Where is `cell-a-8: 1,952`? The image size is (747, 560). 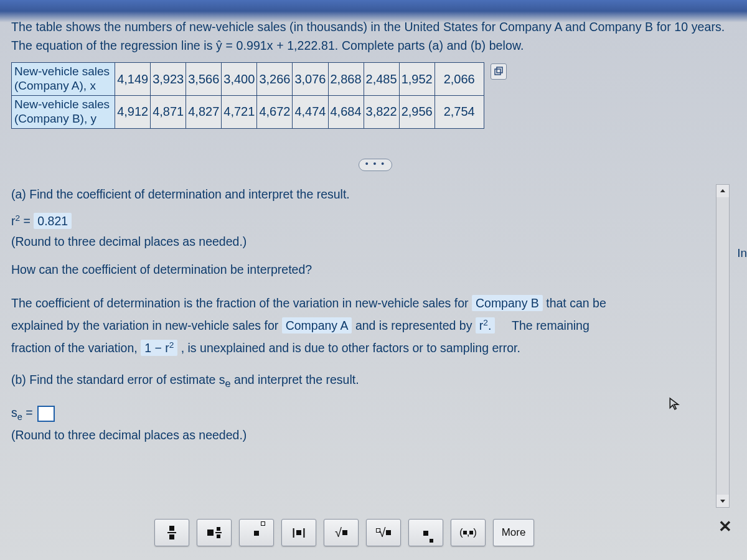
cell-a-8: 1,952 is located at coordinates (417, 80).